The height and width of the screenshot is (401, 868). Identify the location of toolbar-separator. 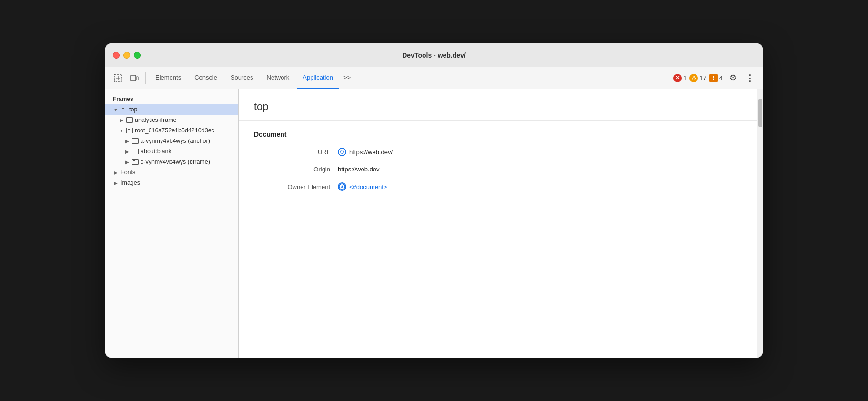
(146, 78).